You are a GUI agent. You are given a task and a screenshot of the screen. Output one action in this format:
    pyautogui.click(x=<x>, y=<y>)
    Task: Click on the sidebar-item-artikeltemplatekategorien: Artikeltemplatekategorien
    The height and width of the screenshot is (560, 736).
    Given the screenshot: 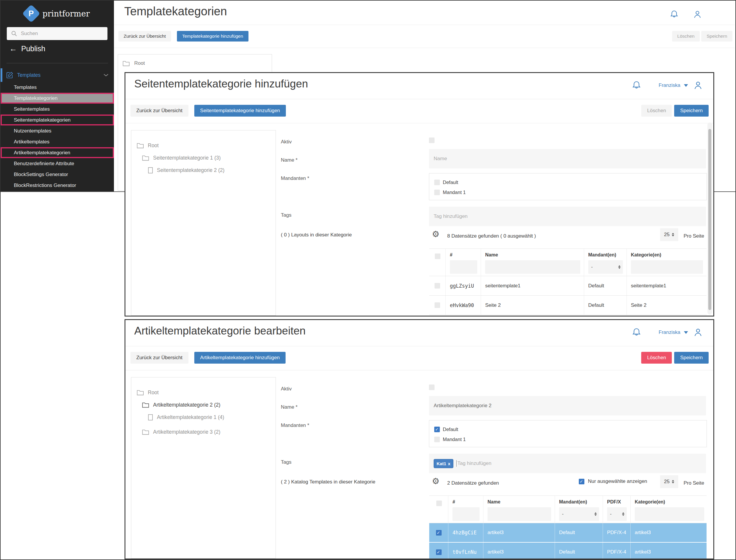 What is the action you would take?
    pyautogui.click(x=57, y=153)
    